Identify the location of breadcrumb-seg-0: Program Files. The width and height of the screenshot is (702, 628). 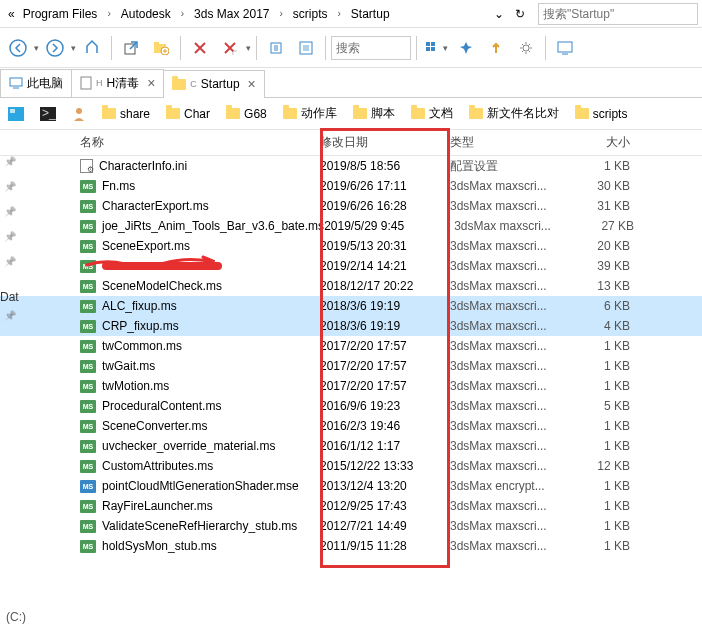
(60, 14).